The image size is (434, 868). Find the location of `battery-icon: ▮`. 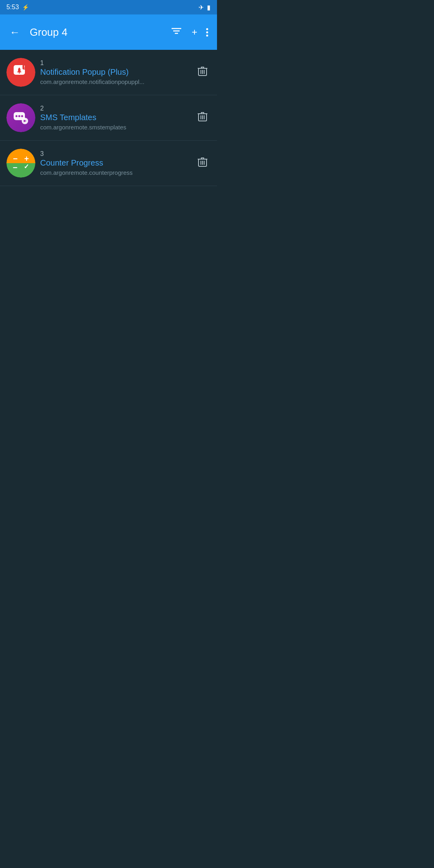

battery-icon: ▮ is located at coordinates (209, 7).